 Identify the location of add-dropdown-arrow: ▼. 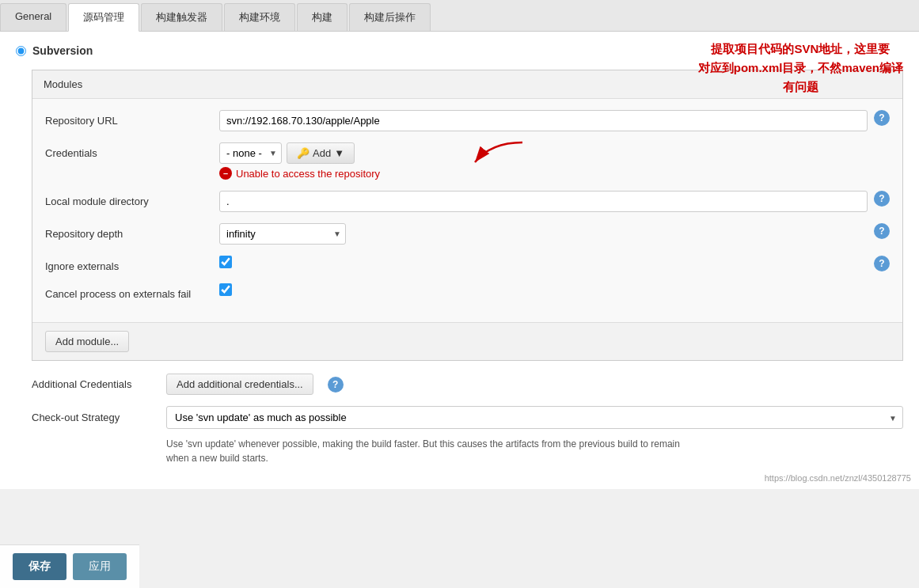
(339, 154).